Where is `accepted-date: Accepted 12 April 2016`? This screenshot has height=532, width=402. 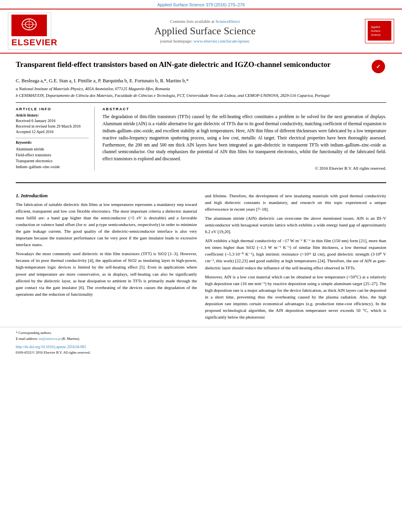
accepted-date: Accepted 12 April 2016 is located at coordinates (52, 132).